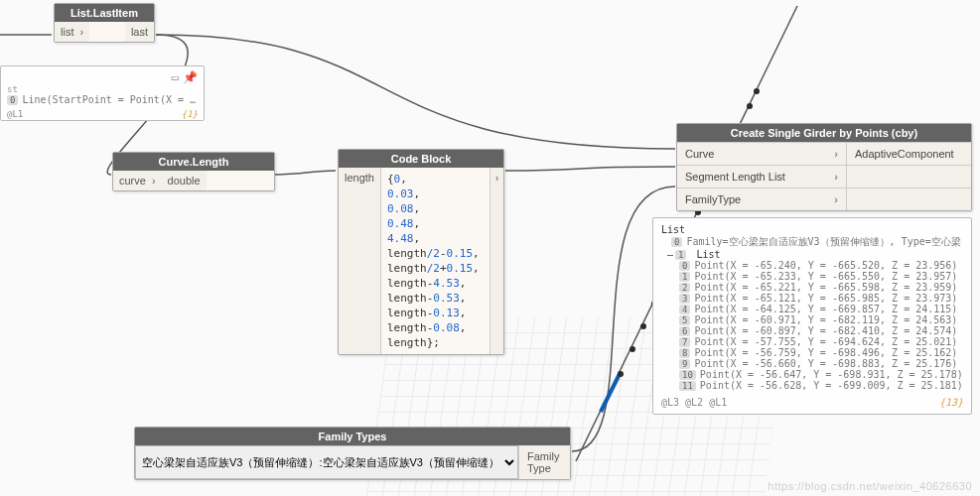 The image size is (980, 496). What do you see at coordinates (352, 436) in the screenshot?
I see `node-title: Family Types` at bounding box center [352, 436].